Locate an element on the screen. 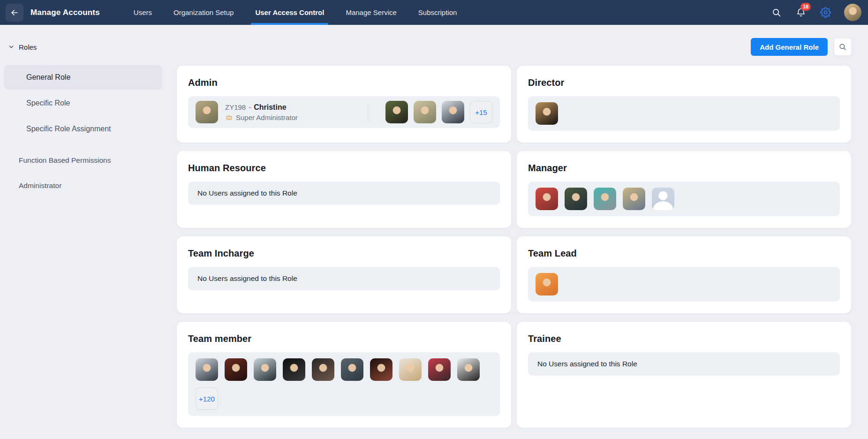  back-button is located at coordinates (15, 13).